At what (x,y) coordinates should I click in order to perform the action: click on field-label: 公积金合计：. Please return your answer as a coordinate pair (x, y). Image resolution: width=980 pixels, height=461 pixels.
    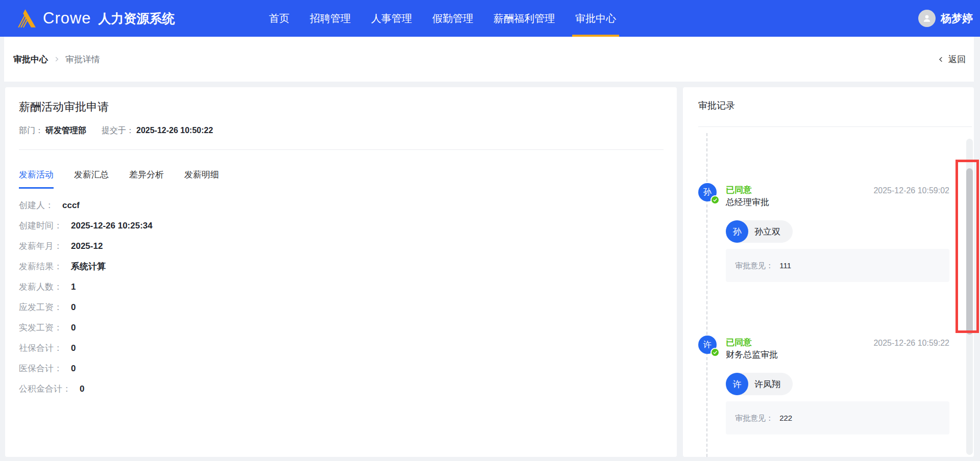
    Looking at the image, I should click on (45, 389).